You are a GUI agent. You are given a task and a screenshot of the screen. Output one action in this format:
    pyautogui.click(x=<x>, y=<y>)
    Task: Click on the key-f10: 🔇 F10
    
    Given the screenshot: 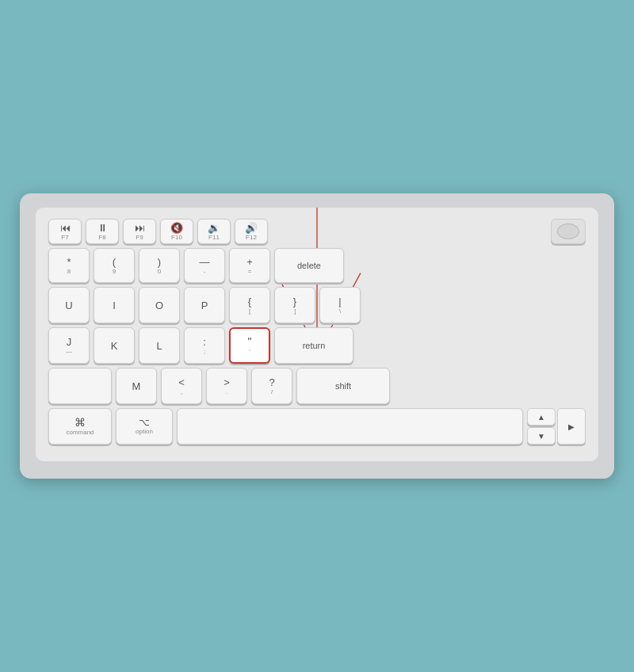 What is the action you would take?
    pyautogui.click(x=177, y=231)
    